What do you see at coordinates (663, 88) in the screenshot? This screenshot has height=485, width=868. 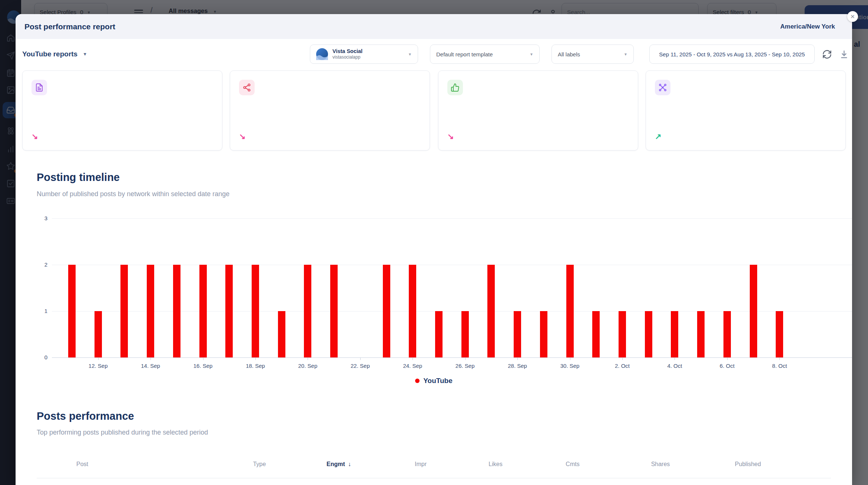 I see `network-icon` at bounding box center [663, 88].